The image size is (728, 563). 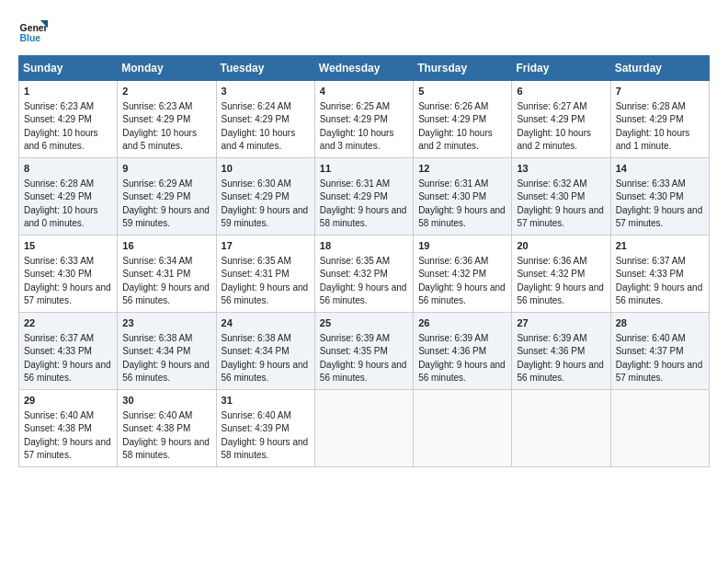 What do you see at coordinates (551, 351) in the screenshot?
I see `sunset: Sunset: 4:36 PM` at bounding box center [551, 351].